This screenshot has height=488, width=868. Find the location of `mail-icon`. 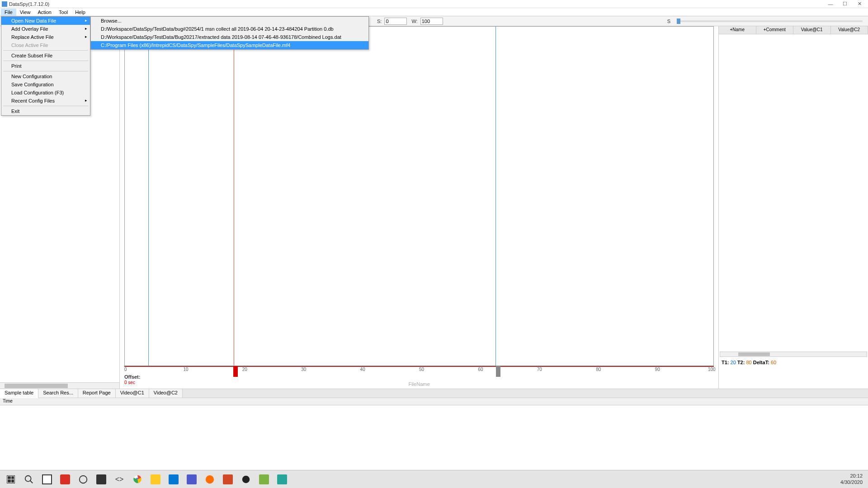

mail-icon is located at coordinates (174, 479).